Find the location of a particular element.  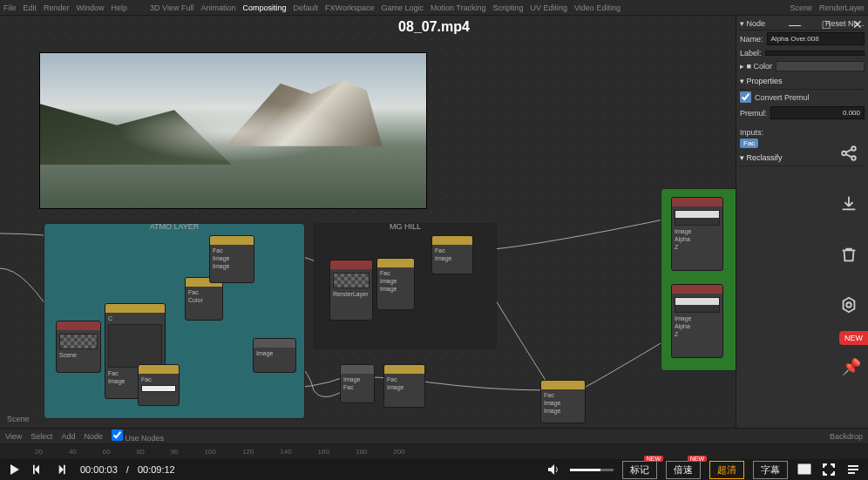

ws-fx: FXWorkspace is located at coordinates (349, 8).